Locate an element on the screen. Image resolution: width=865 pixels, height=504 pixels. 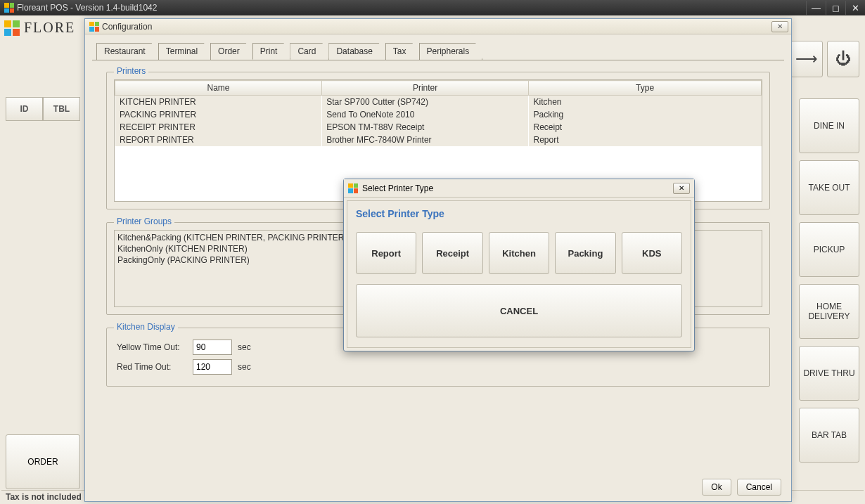
type-kitchen-button: Kitchen is located at coordinates (519, 253).